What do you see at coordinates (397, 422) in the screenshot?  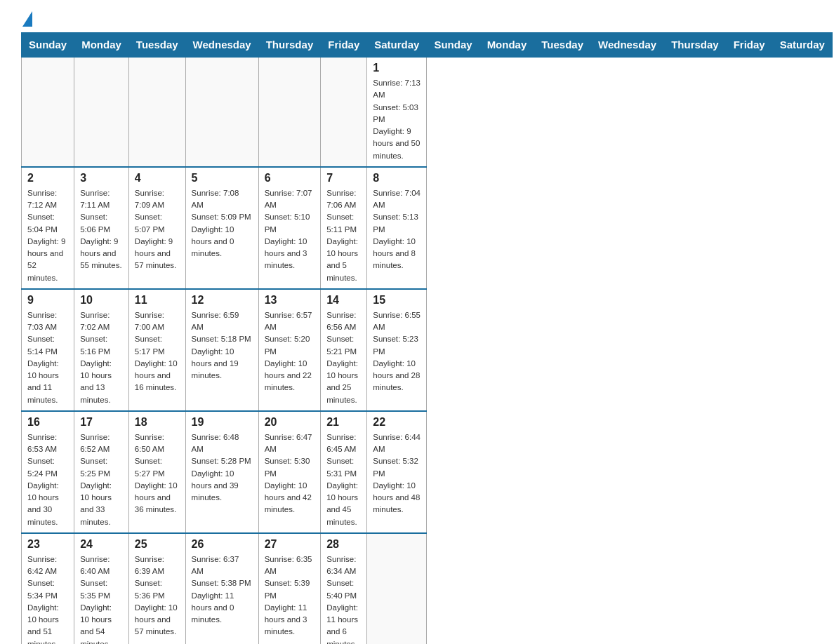 I see `day-number: 22` at bounding box center [397, 422].